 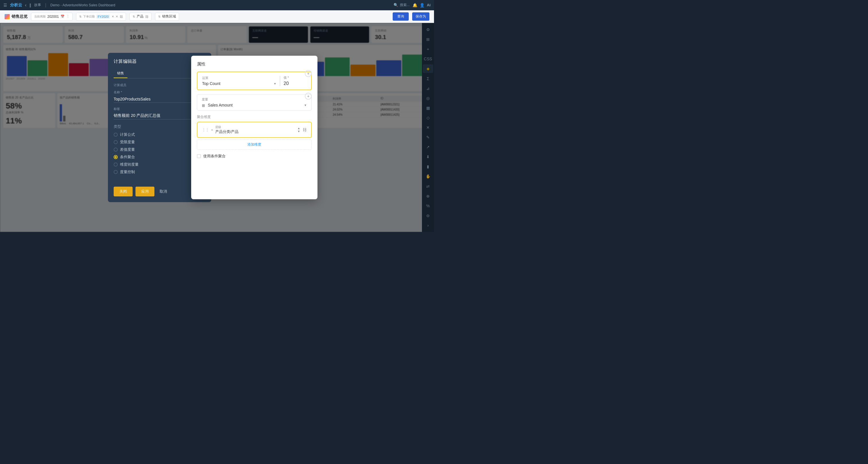 I want to click on dimension-value: 产品分类/产品, so click(x=255, y=132).